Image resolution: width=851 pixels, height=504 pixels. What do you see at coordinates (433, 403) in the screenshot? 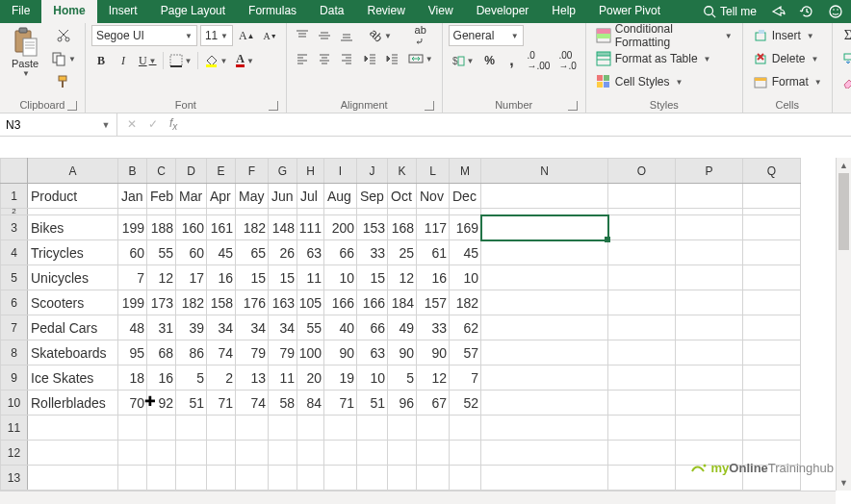
I see `cell: 67` at bounding box center [433, 403].